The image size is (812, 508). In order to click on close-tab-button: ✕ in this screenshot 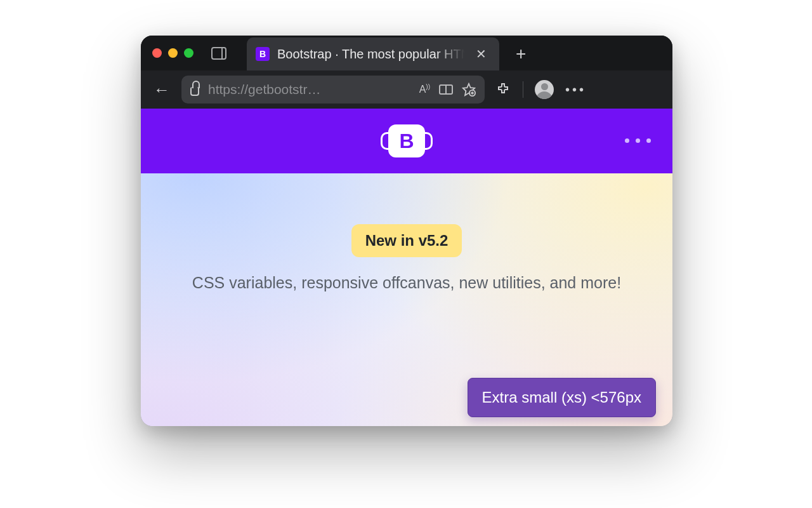, I will do `click(481, 54)`.